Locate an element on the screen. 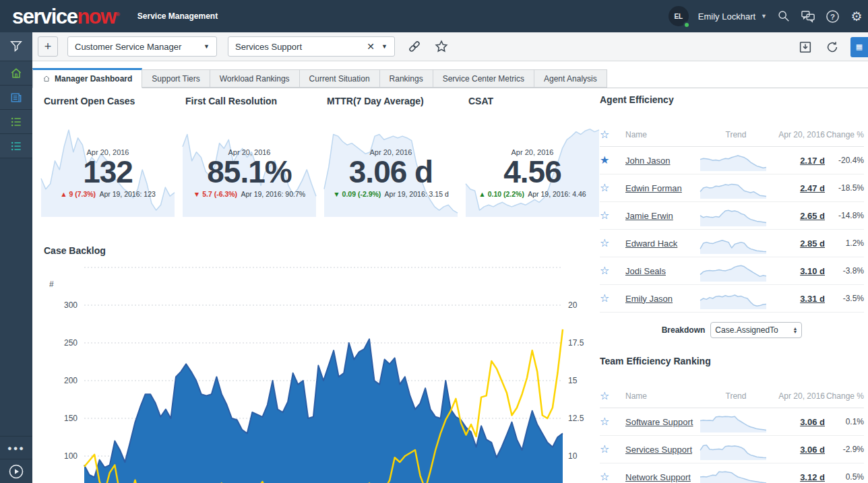  tab-support-tiers: Support Tiers is located at coordinates (176, 78).